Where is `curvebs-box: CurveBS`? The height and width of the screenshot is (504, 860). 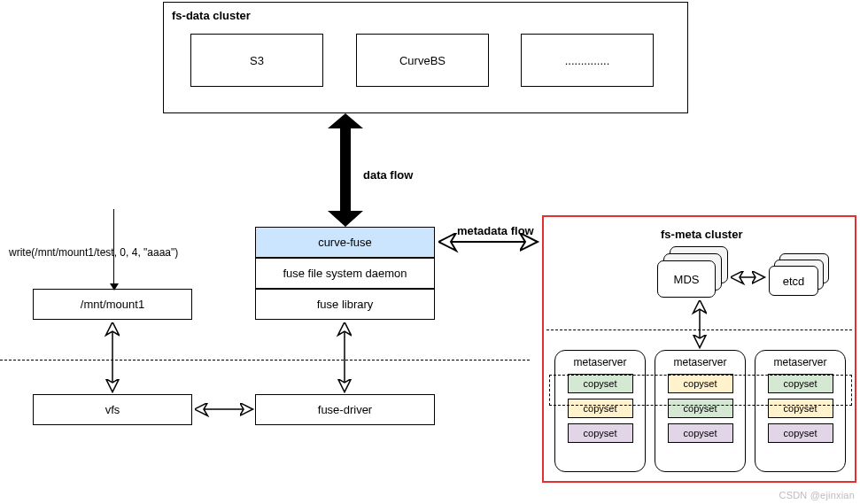
curvebs-box: CurveBS is located at coordinates (422, 60).